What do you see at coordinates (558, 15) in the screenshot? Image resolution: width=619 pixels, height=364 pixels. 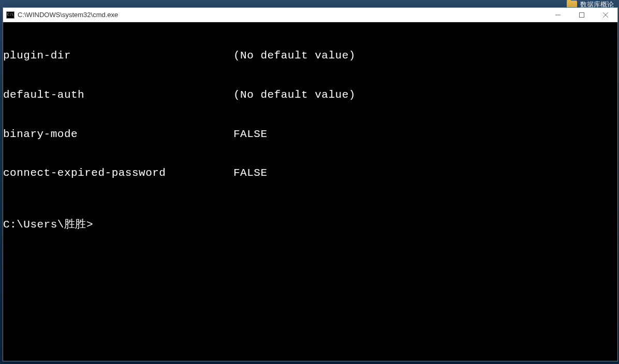 I see `minimize-icon` at bounding box center [558, 15].